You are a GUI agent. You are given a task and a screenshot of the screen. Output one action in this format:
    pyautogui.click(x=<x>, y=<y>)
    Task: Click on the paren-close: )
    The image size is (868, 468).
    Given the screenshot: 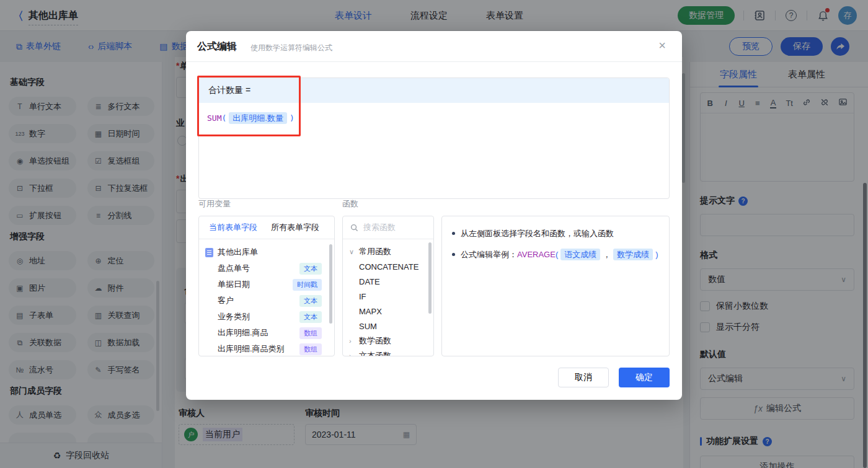 What is the action you would take?
    pyautogui.click(x=292, y=118)
    